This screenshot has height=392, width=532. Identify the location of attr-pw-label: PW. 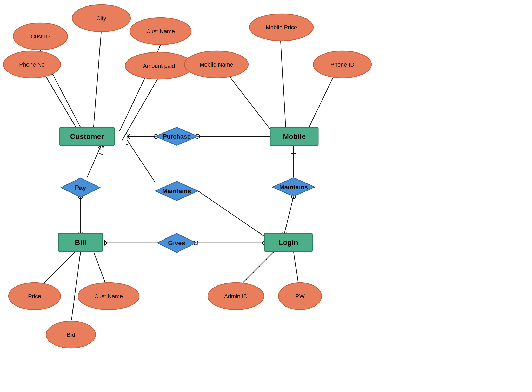
(300, 296).